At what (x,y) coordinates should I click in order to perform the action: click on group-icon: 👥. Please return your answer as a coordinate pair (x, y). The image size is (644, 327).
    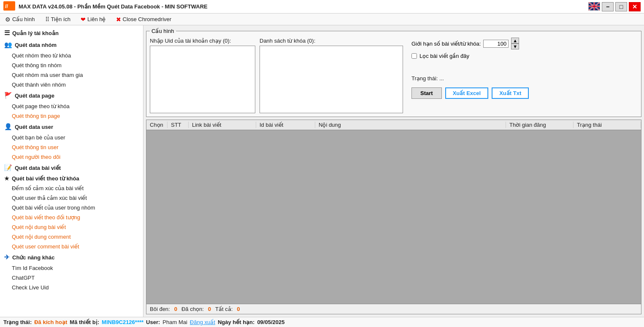
    Looking at the image, I should click on (8, 45).